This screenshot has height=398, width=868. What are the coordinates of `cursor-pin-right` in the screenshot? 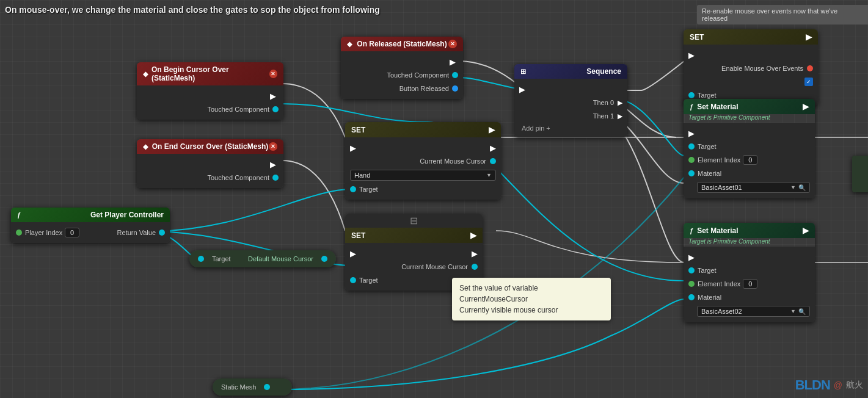 It's located at (493, 161).